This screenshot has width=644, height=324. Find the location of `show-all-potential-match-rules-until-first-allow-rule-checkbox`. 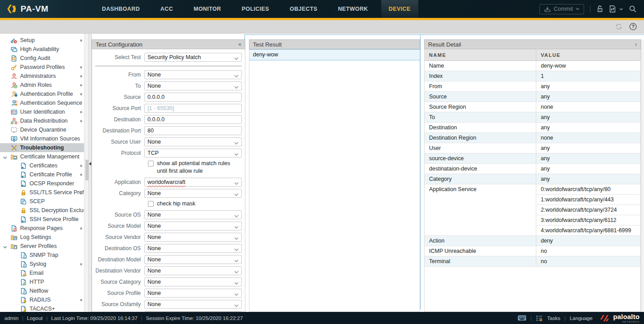

show-all-potential-match-rules-until-first-allow-rule-checkbox is located at coordinates (151, 164).